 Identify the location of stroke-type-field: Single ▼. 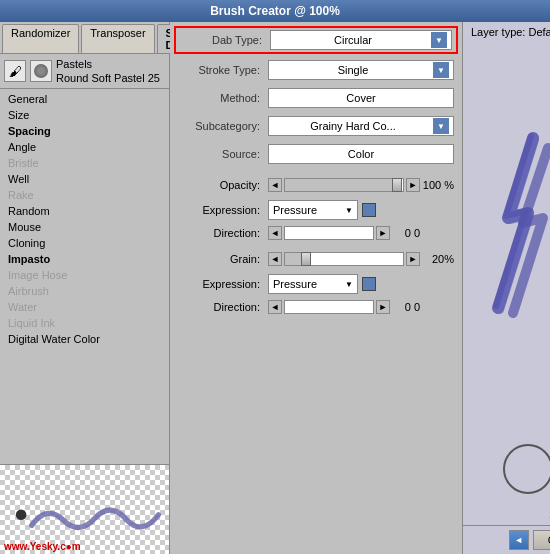
(361, 70).